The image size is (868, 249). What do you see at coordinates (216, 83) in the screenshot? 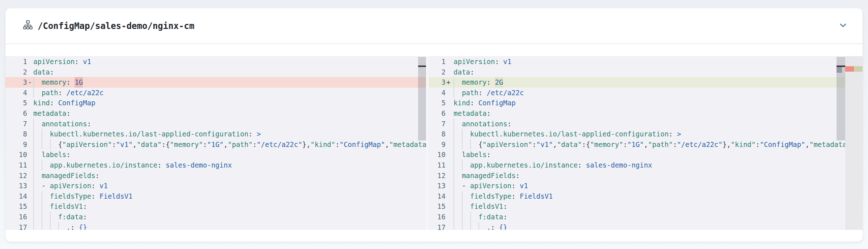
I see `code-line: 3- memory: 1G` at bounding box center [216, 83].